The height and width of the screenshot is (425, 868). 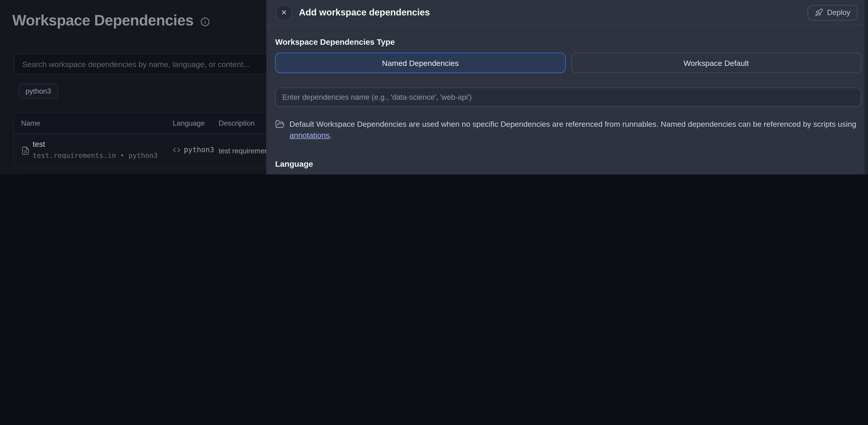 What do you see at coordinates (573, 124) in the screenshot?
I see `type-help-before: Default Workspace Dependencies are used …` at bounding box center [573, 124].